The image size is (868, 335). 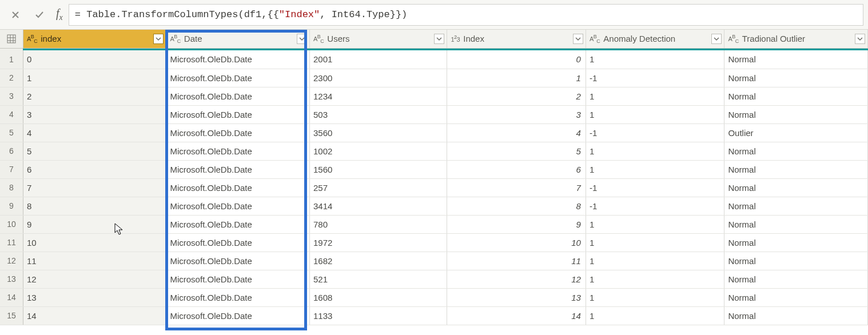 What do you see at coordinates (516, 151) in the screenshot?
I see `cell-index_num: 5` at bounding box center [516, 151].